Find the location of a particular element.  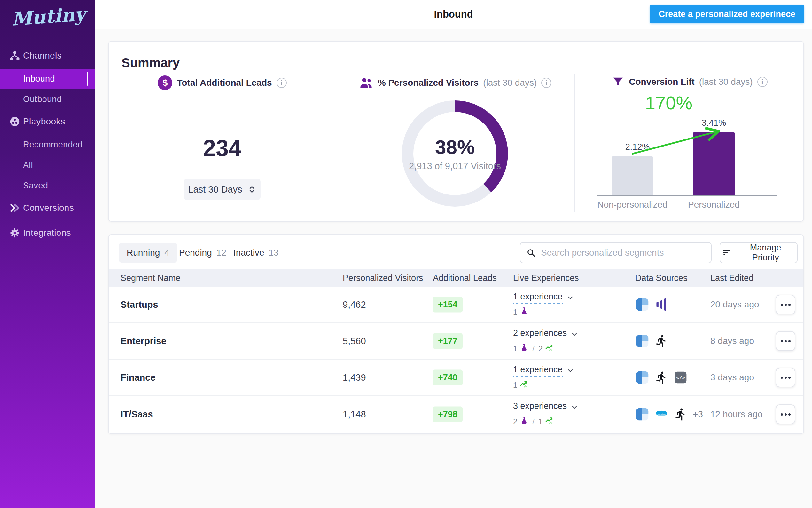

funnel-icon is located at coordinates (618, 82).